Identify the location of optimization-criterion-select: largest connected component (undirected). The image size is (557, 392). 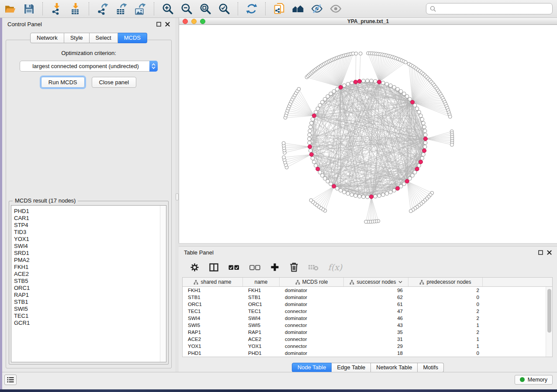
(89, 66).